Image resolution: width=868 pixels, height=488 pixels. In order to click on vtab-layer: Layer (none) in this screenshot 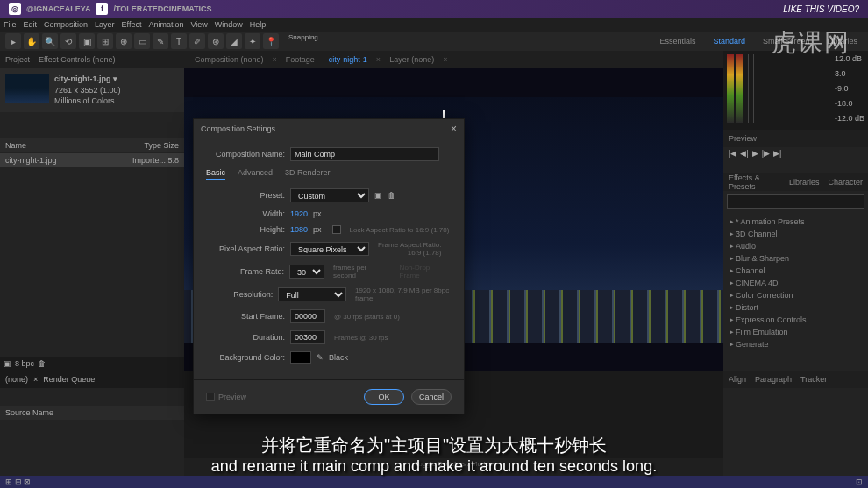, I will do `click(412, 60)`.